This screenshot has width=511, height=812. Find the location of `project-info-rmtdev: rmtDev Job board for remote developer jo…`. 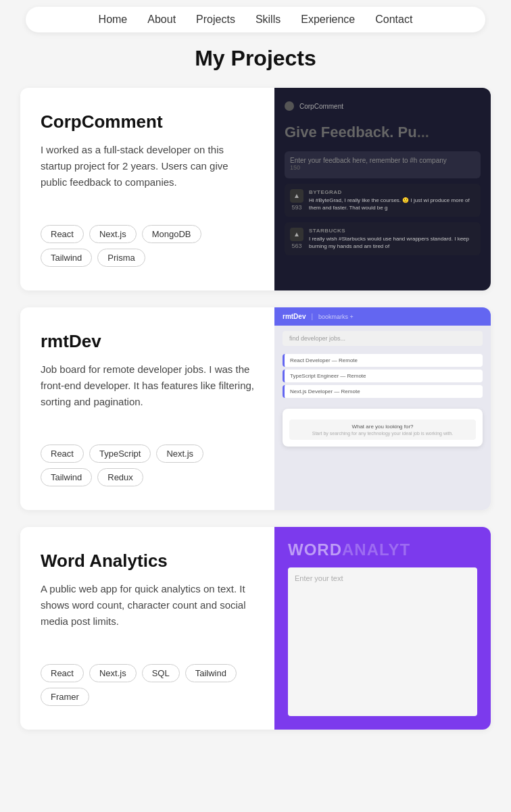

project-info-rmtdev: rmtDev Job board for remote developer jo… is located at coordinates (147, 409).